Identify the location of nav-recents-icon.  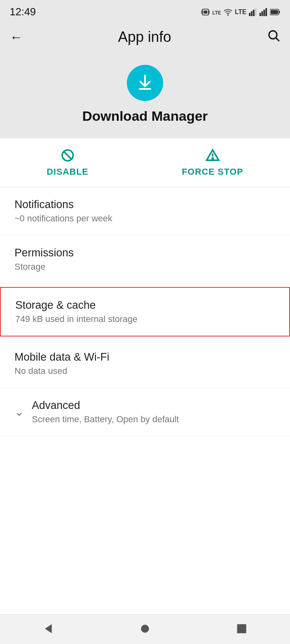
(242, 629).